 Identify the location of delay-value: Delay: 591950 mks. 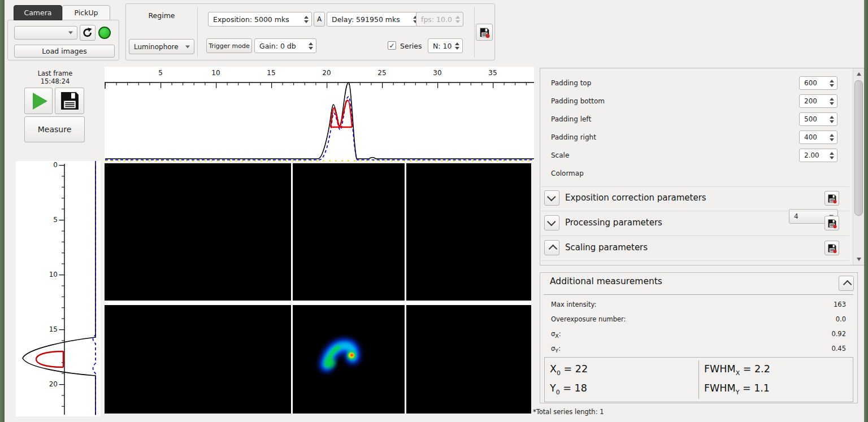
(364, 19).